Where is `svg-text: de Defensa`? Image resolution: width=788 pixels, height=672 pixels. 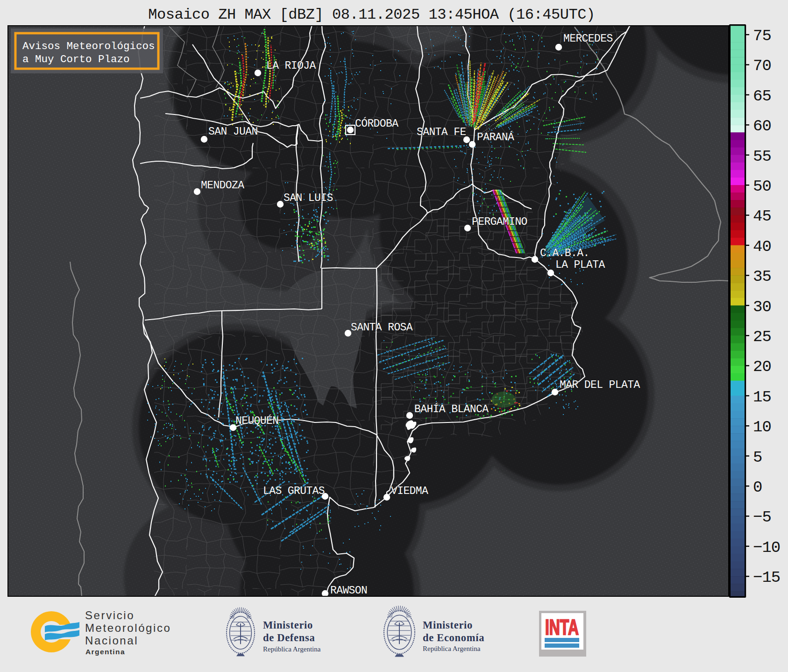
svg-text: de Defensa is located at coordinates (289, 637).